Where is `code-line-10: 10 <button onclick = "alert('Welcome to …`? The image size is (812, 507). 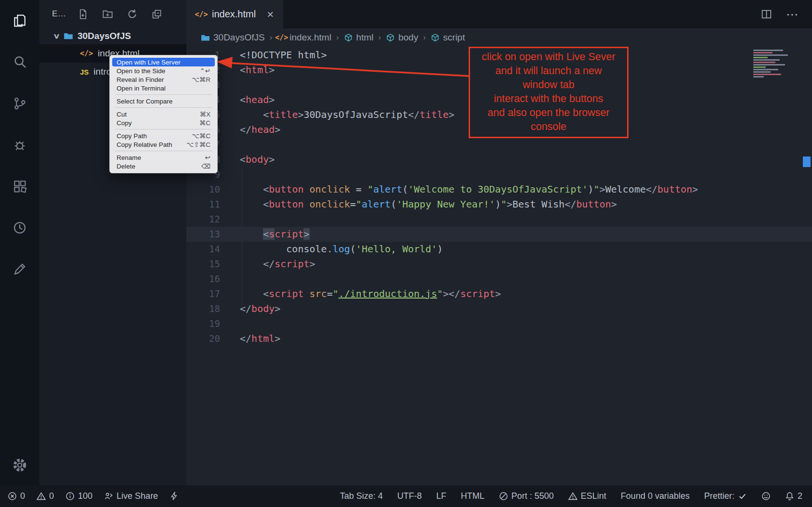
code-line-10: 10 <button onclick = "alert('Welcome to … is located at coordinates (499, 190).